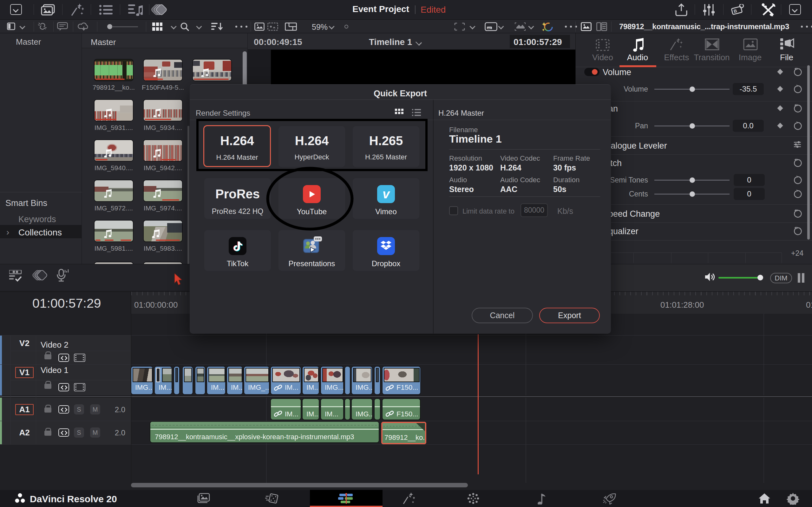 The width and height of the screenshot is (812, 507). Describe the element at coordinates (489, 28) in the screenshot. I see `svg-text: HQ` at that location.